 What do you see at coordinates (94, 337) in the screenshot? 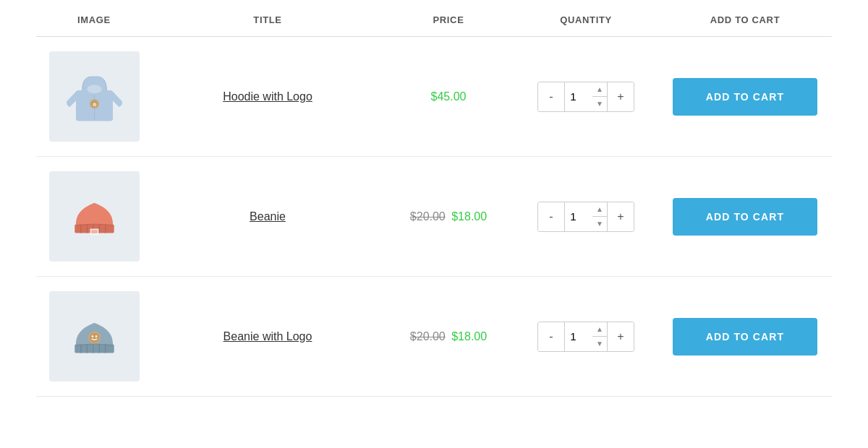
I see `beanie-logo-image` at bounding box center [94, 337].